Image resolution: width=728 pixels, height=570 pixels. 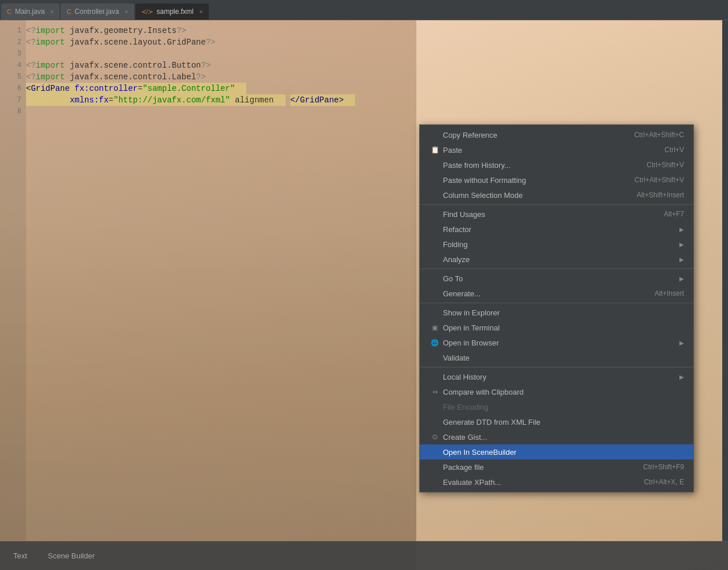 I want to click on menu-label-copy-reference: Copy Reference, so click(x=533, y=135).